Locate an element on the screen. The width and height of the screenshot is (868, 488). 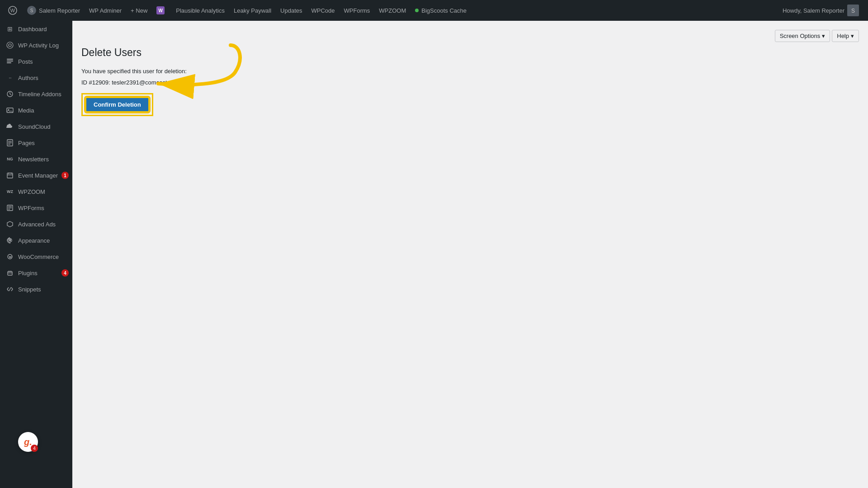
sidebar-item-wpforms: WPForms is located at coordinates (36, 208).